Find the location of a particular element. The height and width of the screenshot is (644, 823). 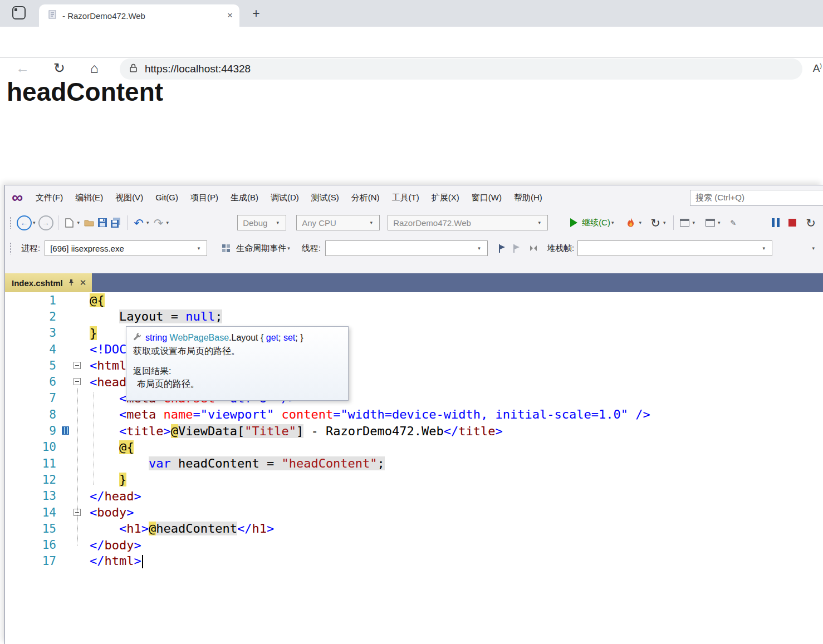

code-line: 15 <h1>@headContent</h1> is located at coordinates (414, 529).